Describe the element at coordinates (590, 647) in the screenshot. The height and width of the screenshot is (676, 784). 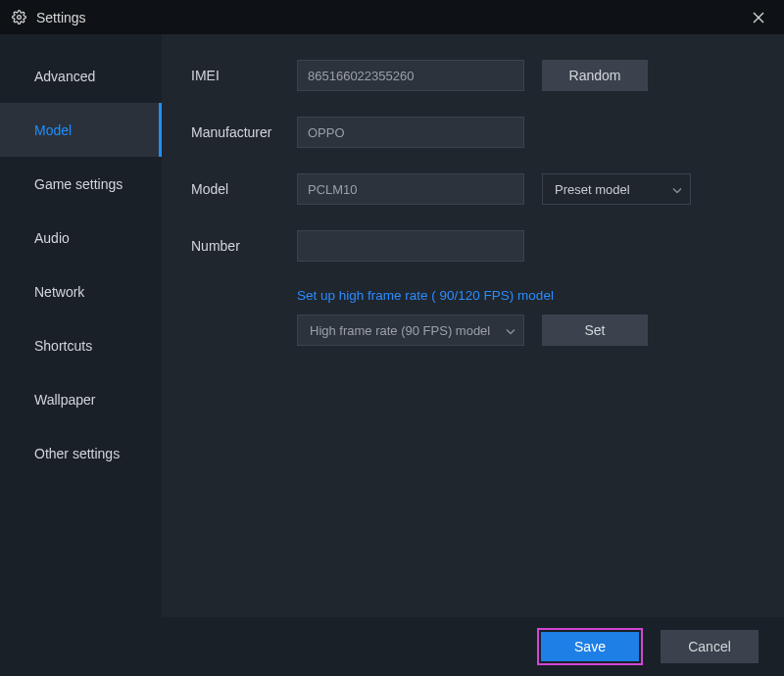
I see `save-button-highlight: Save` at that location.